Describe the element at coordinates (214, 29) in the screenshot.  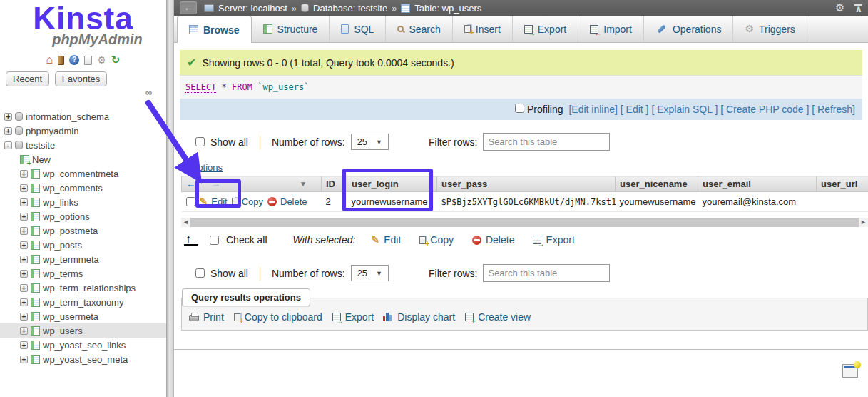
I see `tab-browse: Browse` at that location.